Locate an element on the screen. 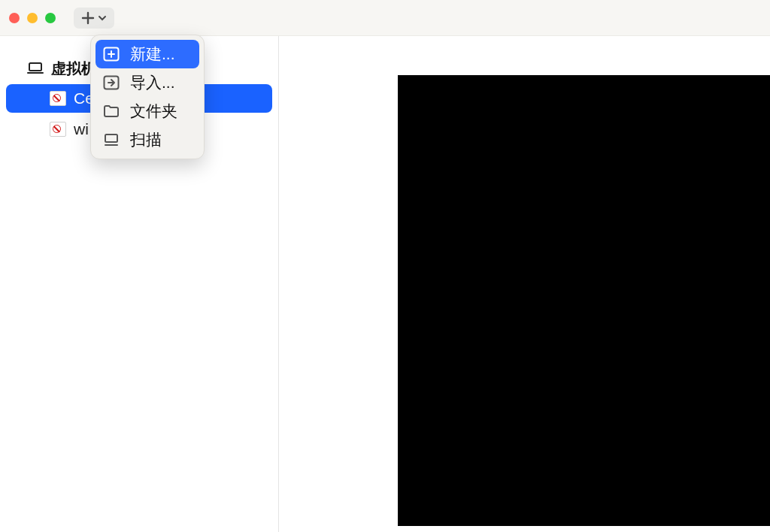 This screenshot has height=532, width=770. close-window-button is located at coordinates (14, 18).